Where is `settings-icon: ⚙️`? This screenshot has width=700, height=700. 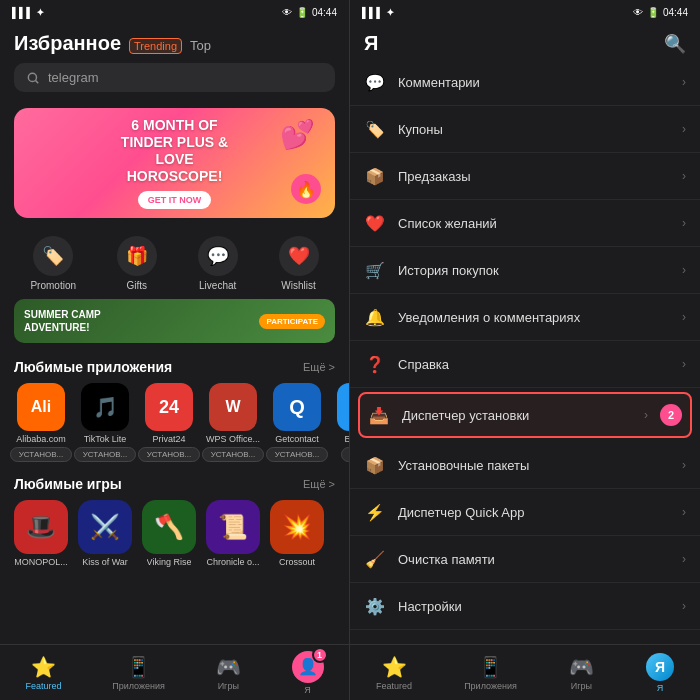 settings-icon: ⚙️ is located at coordinates (375, 606).